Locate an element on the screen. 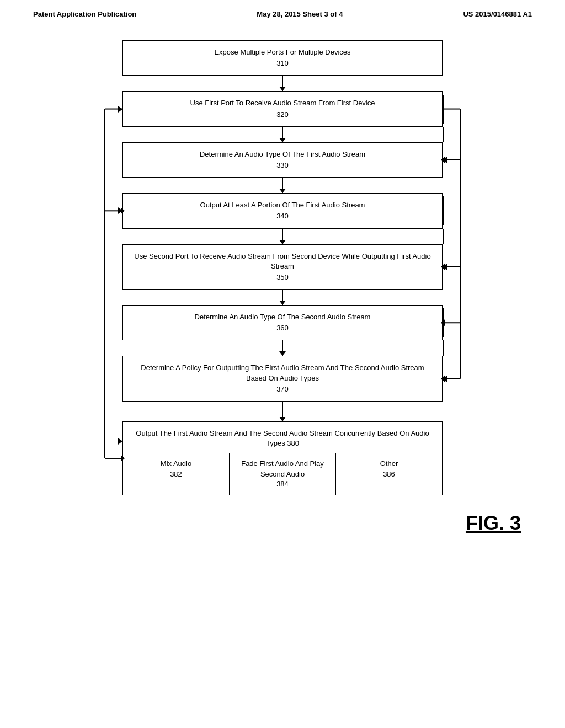  step-330-box: Determine An Audio Type Of The First Aud… is located at coordinates (282, 160).